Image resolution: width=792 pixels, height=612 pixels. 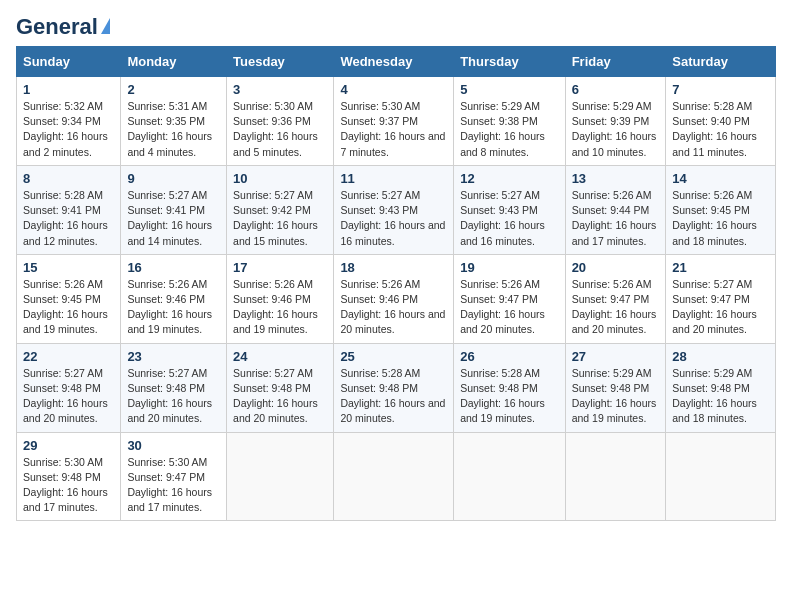 I want to click on day-number: 15, so click(x=68, y=268).